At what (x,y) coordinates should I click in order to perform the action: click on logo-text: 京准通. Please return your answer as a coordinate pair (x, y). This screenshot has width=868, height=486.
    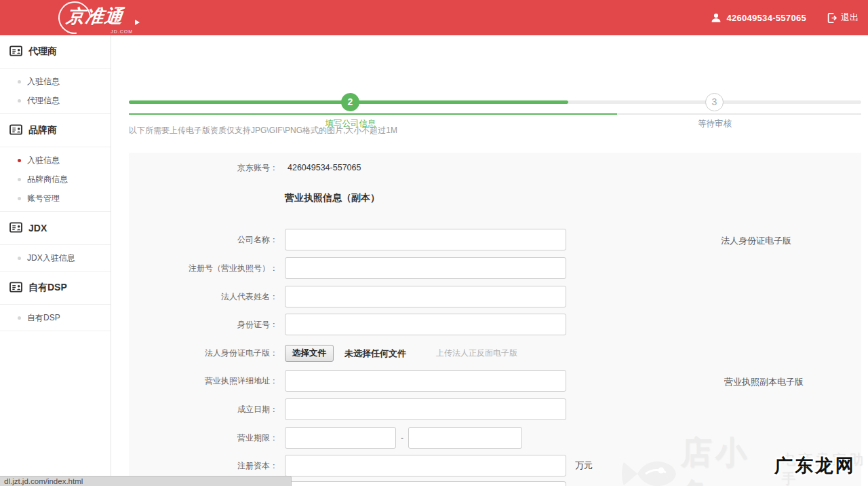
    Looking at the image, I should click on (100, 16).